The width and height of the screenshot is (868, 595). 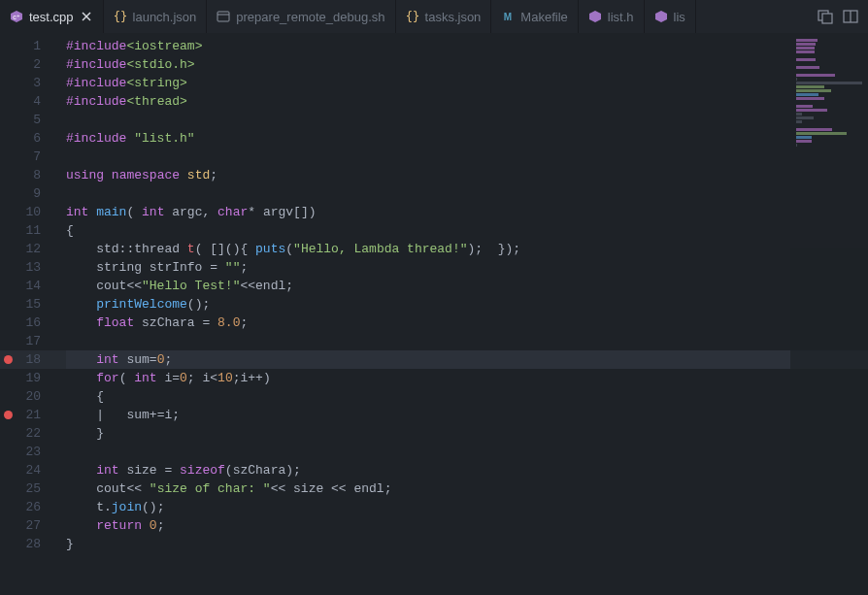 I want to click on tab-test-cpp: c⁺ test.cpp, so click(x=52, y=17).